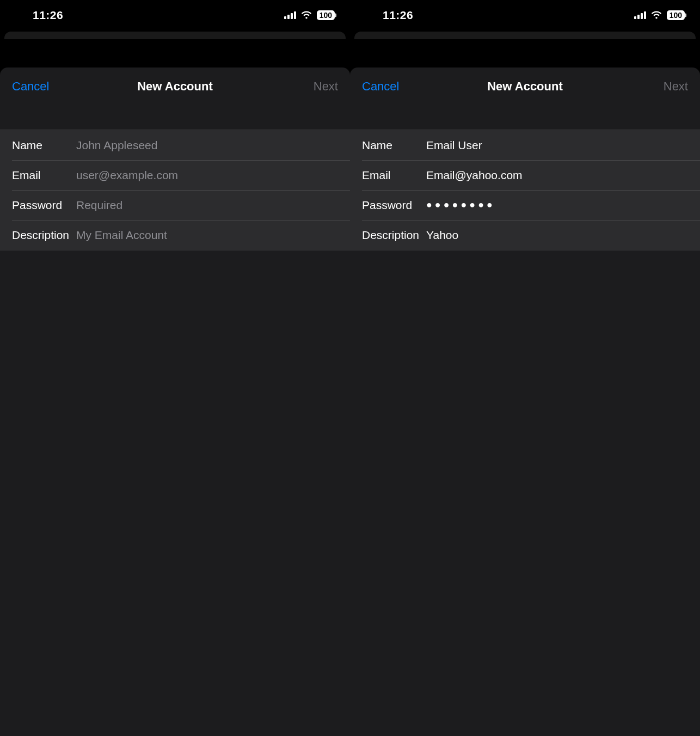 This screenshot has height=736, width=700. What do you see at coordinates (175, 235) in the screenshot?
I see `description-row: Description` at bounding box center [175, 235].